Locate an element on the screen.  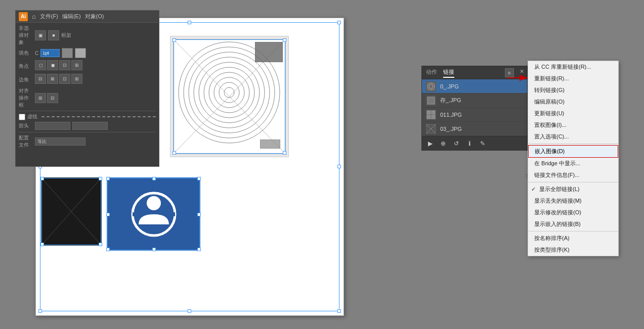
select-btn-1: ▣ is located at coordinates (40, 35).